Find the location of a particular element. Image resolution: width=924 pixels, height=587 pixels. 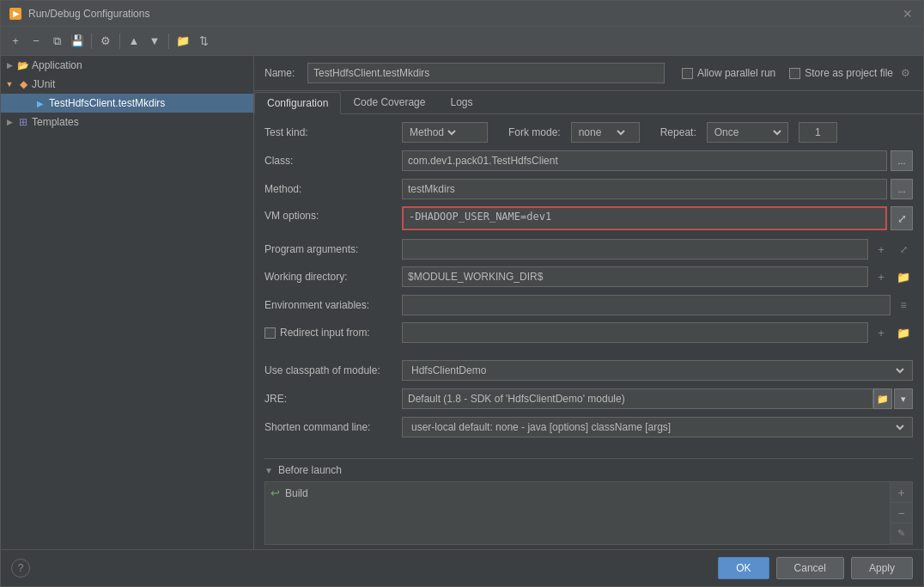

cancel-button: Cancel is located at coordinates (811, 568).